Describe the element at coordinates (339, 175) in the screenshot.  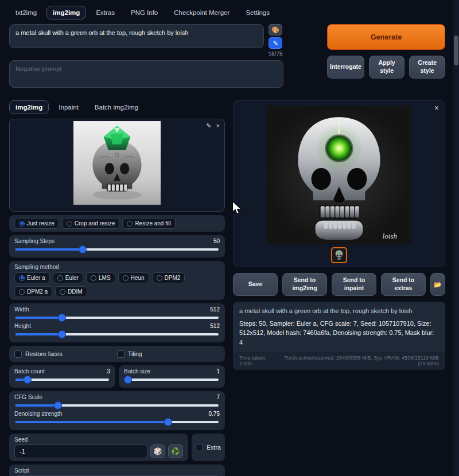
I see `generated-skull-image: loish` at that location.